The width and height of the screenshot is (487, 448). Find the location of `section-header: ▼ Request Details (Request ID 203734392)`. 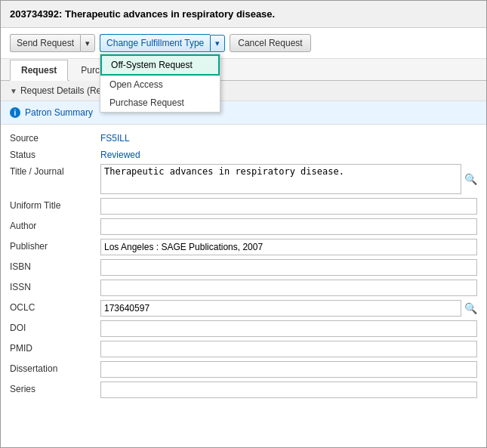

section-header: ▼ Request Details (Request ID 203734392) is located at coordinates (243, 91).